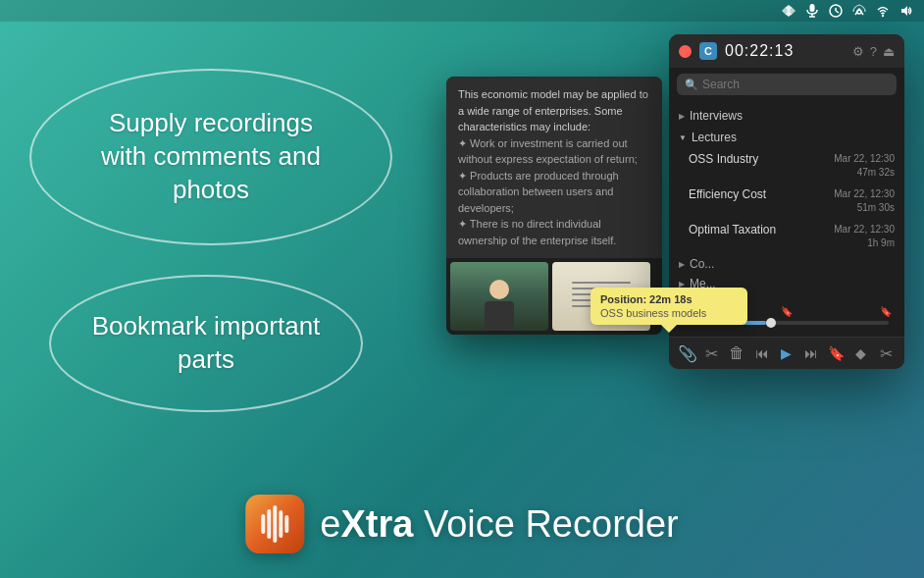 Image resolution: width=924 pixels, height=578 pixels. What do you see at coordinates (206, 343) in the screenshot?
I see `bubble2-text: Bookmark important parts` at bounding box center [206, 343].